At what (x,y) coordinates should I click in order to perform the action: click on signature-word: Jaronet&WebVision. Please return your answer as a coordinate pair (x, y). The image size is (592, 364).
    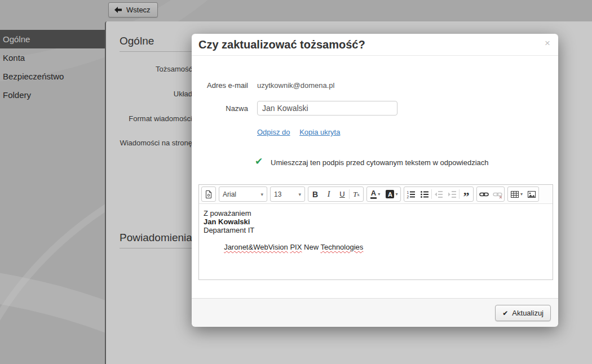
    Looking at the image, I should click on (256, 247).